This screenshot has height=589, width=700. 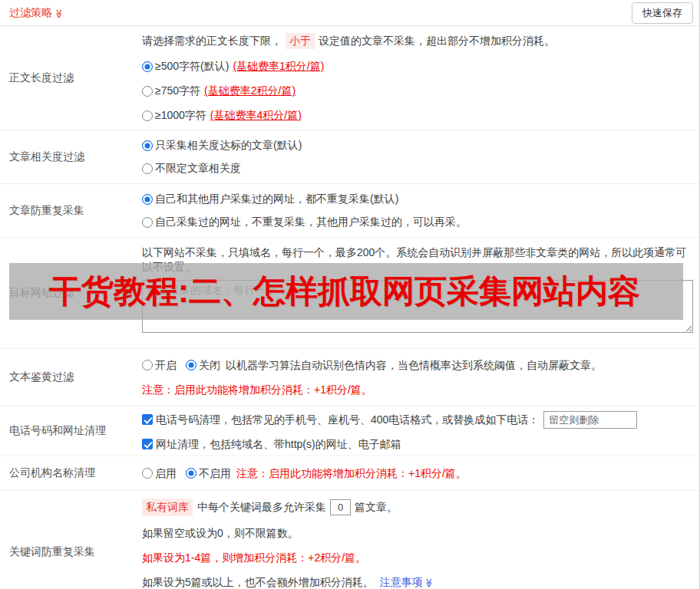 I want to click on limit-text: 中每个关键词最多允许采集, so click(x=262, y=508).